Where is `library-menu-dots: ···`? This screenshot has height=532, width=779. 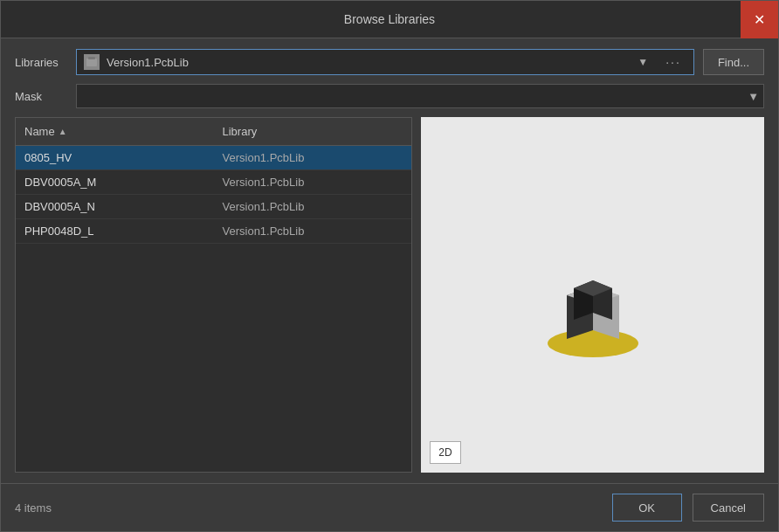 library-menu-dots: ··· is located at coordinates (673, 62).